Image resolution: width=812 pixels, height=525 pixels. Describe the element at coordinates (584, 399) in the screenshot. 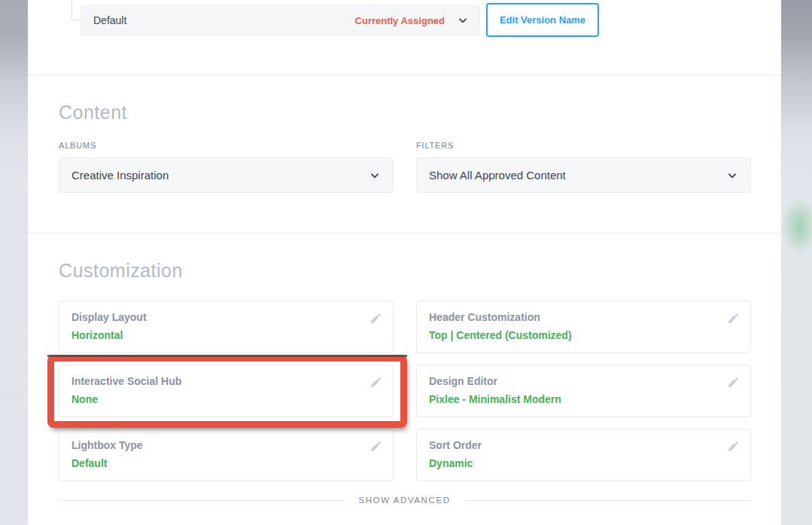

I see `card-value: Pixlee - Minimalist Modern` at that location.